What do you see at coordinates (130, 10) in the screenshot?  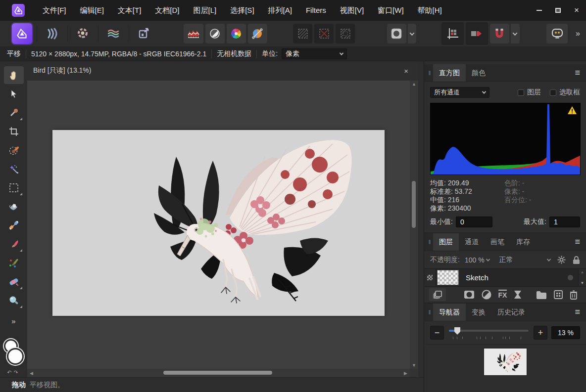 I see `menu-text: 文本[T]` at bounding box center [130, 10].